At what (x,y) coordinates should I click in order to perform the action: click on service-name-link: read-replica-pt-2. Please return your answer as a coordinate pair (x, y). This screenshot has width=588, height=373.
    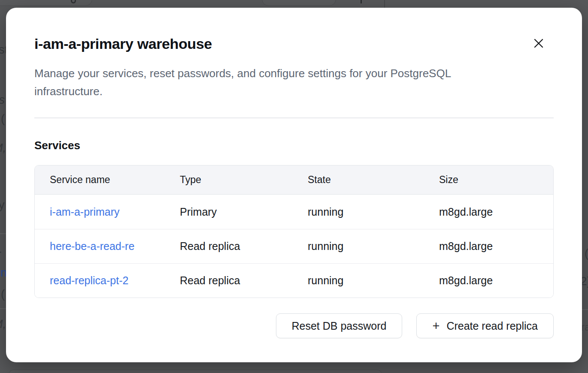
    Looking at the image, I should click on (89, 280).